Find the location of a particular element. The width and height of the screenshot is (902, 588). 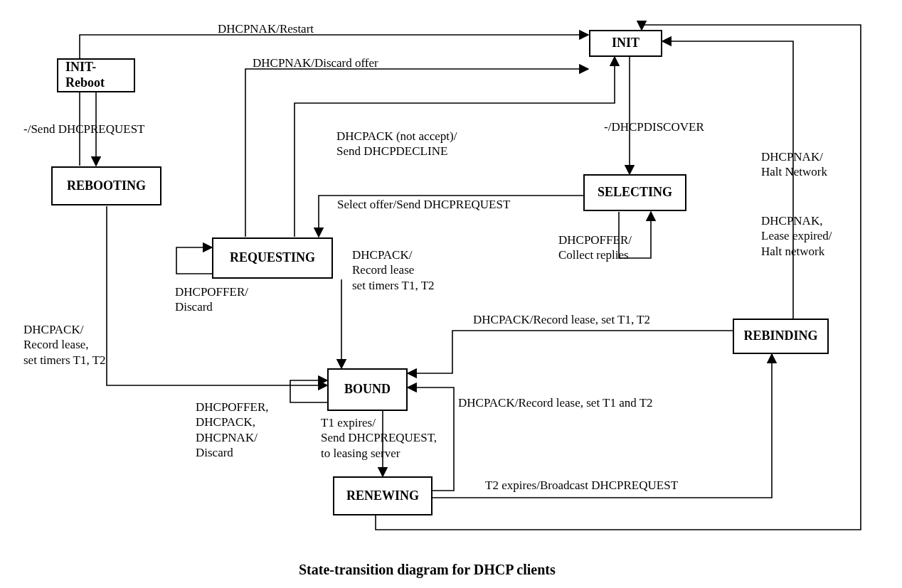

label-requesting-init-ack: DHCPACK (not accept)/ Send DHCPDECLINE is located at coordinates (397, 144).